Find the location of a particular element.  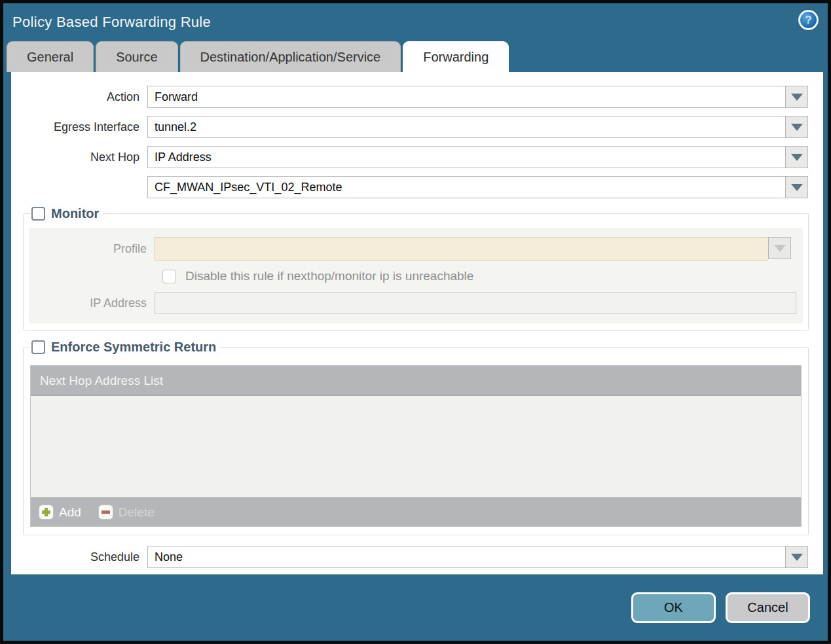

action-combo is located at coordinates (478, 97).